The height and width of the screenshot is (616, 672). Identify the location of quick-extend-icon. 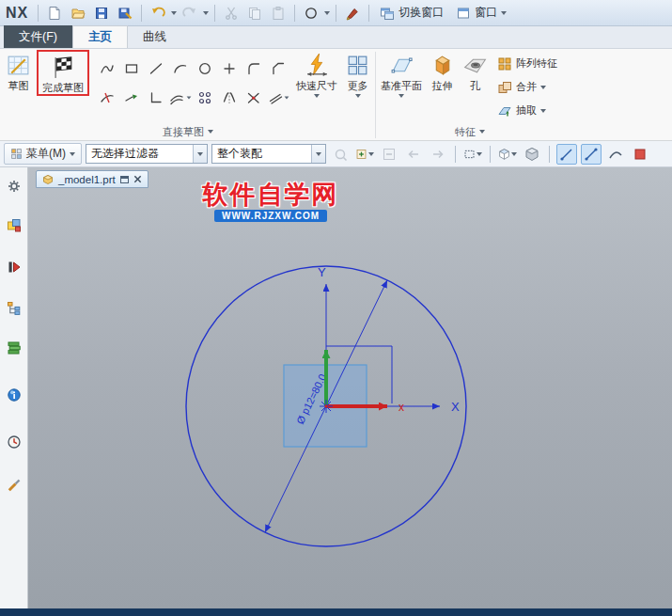
(132, 98).